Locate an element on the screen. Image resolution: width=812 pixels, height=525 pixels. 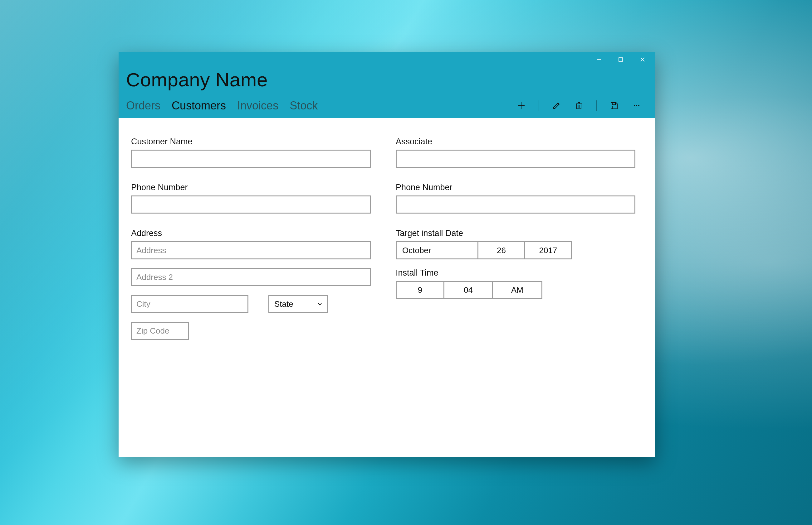
delete-button is located at coordinates (579, 106).